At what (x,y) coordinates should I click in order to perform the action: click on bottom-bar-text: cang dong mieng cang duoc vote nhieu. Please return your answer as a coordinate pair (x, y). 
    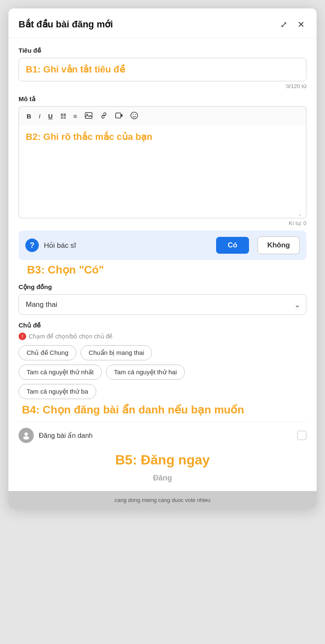
    Looking at the image, I should click on (163, 500).